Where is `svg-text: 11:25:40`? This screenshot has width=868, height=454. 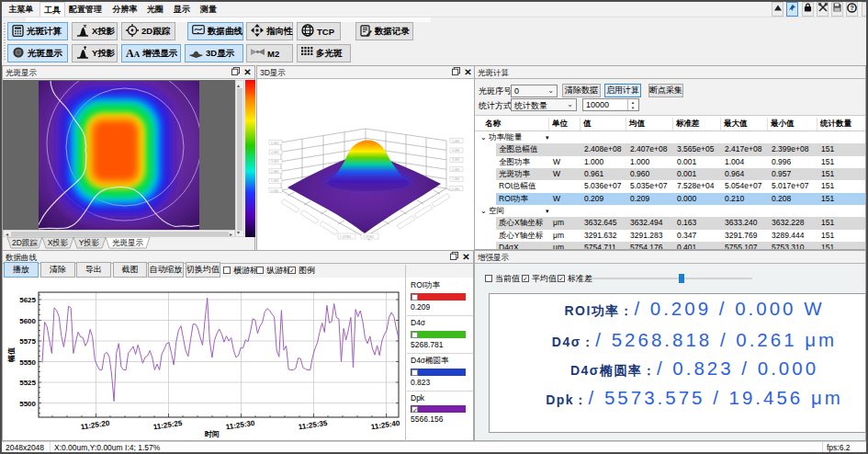 svg-text: 11:25:40 is located at coordinates (386, 425).